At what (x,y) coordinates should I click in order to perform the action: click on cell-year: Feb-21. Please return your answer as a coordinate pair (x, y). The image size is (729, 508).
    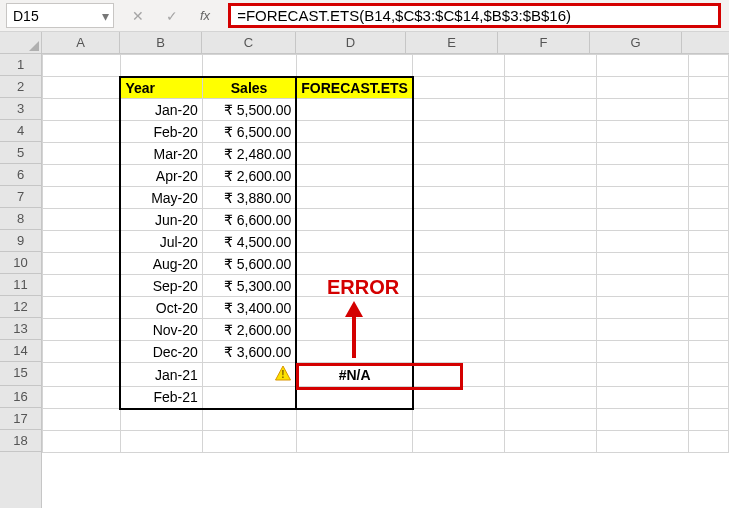
    Looking at the image, I should click on (161, 398).